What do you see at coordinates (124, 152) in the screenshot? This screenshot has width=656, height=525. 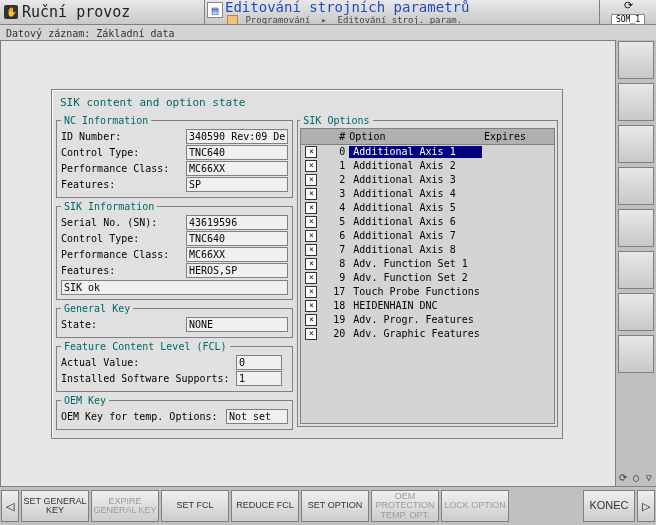 I see `nc-ctrl-label: Control Type:` at bounding box center [124, 152].